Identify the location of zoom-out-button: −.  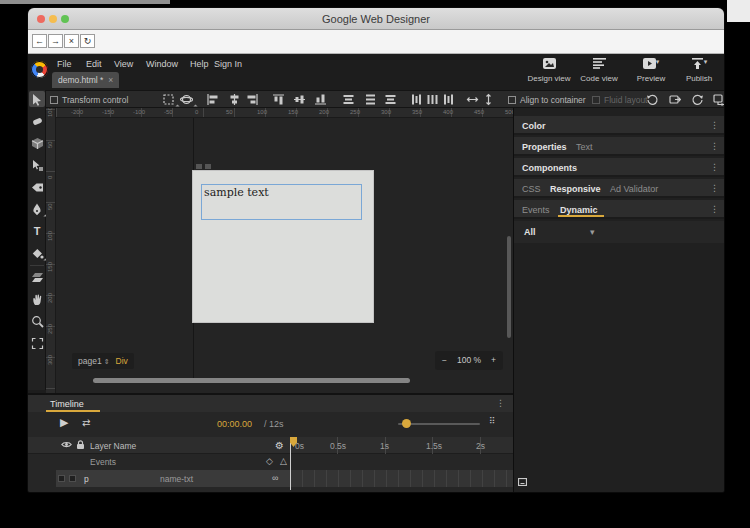
(444, 360).